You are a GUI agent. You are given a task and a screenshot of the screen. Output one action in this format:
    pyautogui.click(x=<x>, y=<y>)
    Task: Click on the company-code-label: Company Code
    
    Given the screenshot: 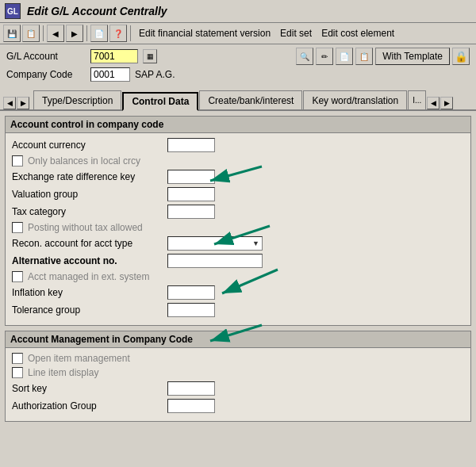 What is the action you would take?
    pyautogui.click(x=46, y=75)
    